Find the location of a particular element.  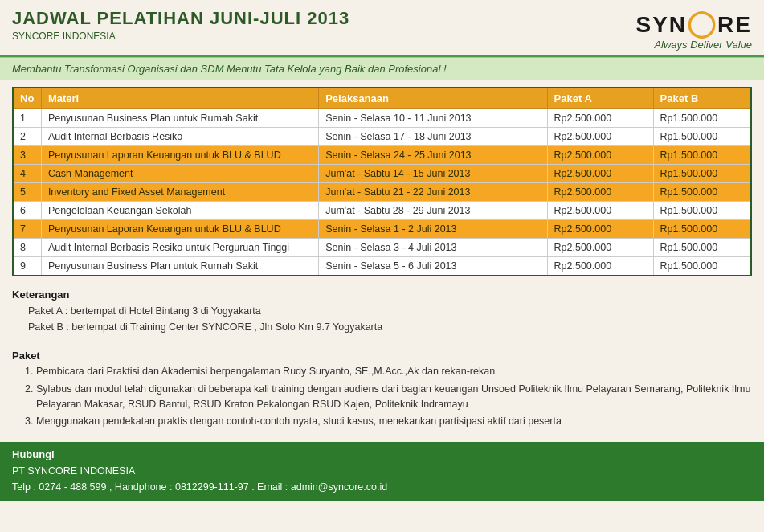

table-cell: 1 is located at coordinates (27, 119).